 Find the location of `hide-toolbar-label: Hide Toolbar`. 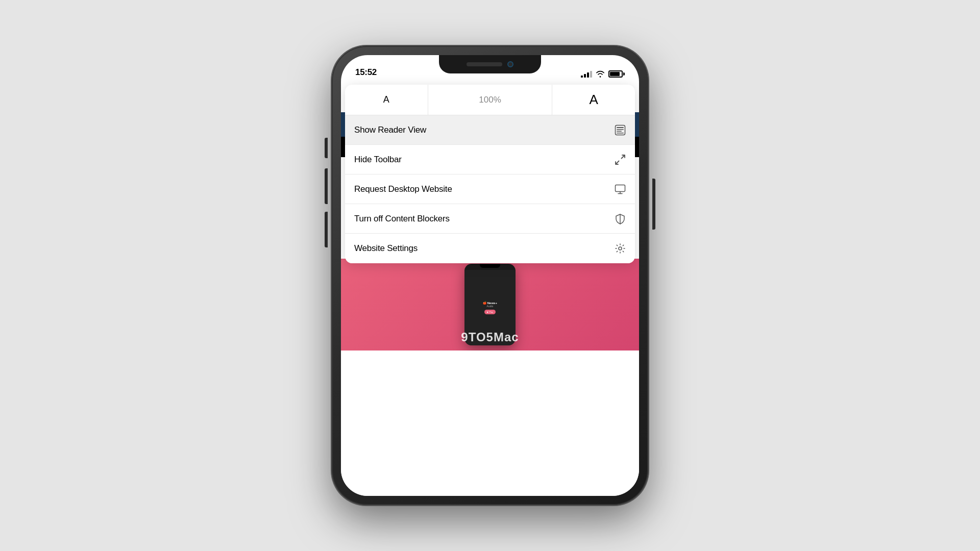

hide-toolbar-label: Hide Toolbar is located at coordinates (378, 160).